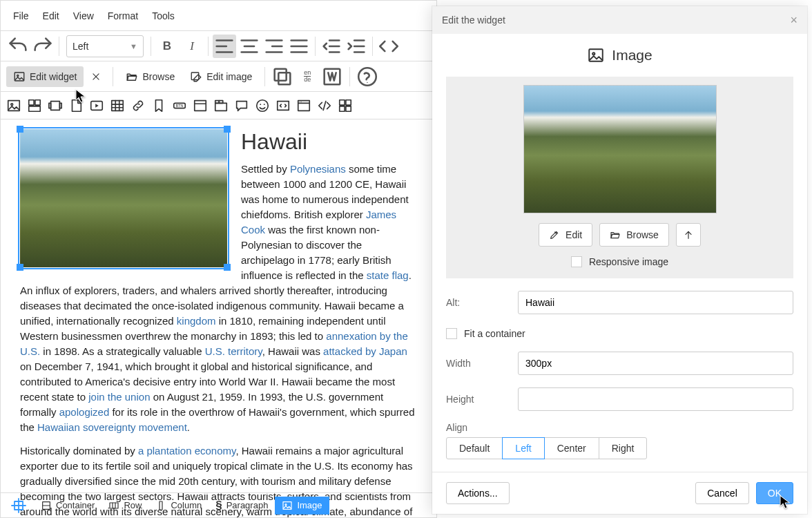 This screenshot has width=812, height=518. I want to click on browse-button: Browse, so click(151, 77).